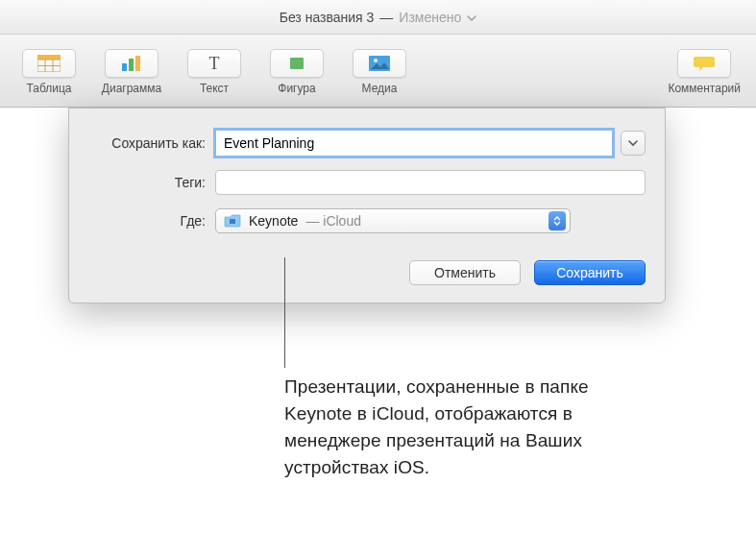 This screenshot has height=557, width=756. What do you see at coordinates (465, 273) in the screenshot?
I see `cancel-button: Отменить` at bounding box center [465, 273].